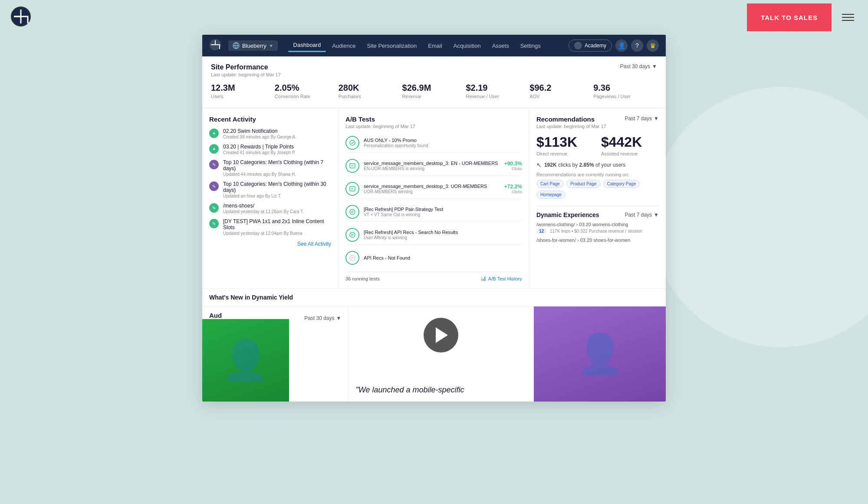  What do you see at coordinates (550, 165) in the screenshot?
I see `rec-clicks-number: 192K` at bounding box center [550, 165].